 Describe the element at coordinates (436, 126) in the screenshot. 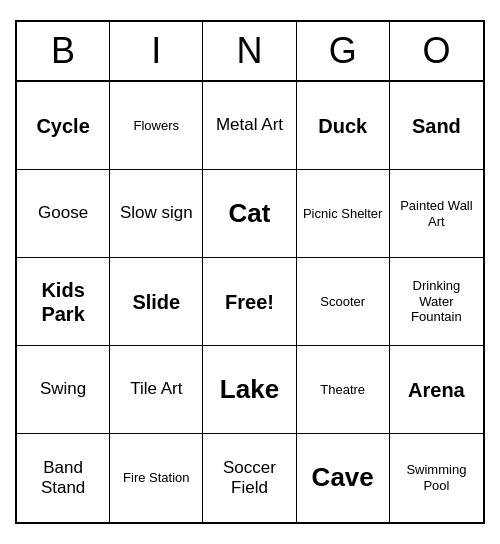

I see `bingo-cell: Sand` at that location.